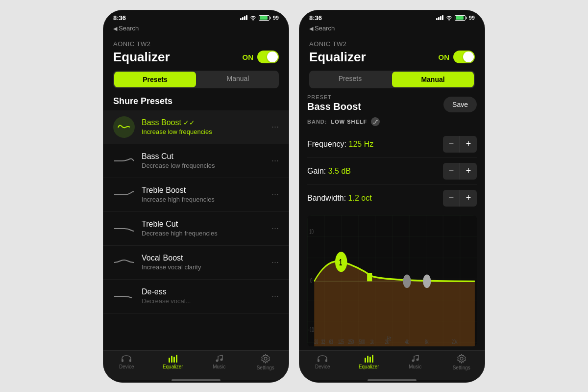 The height and width of the screenshot is (392, 588). I want to click on headphones-icon-right, so click(322, 358).